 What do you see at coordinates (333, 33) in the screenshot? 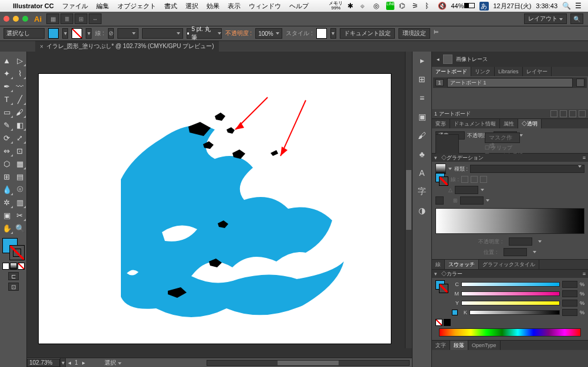
I see `style-dropdown: ▾` at bounding box center [333, 33].